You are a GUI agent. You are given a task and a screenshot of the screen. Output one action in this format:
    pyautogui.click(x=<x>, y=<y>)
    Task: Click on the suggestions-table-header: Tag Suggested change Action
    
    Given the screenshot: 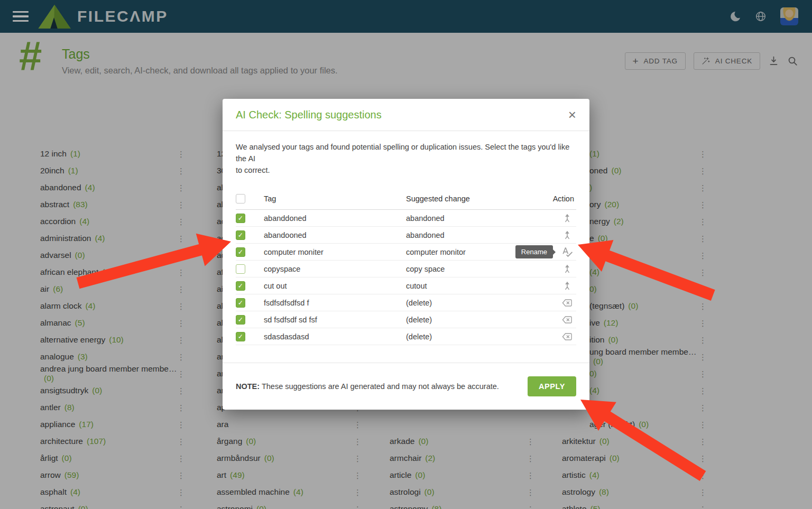 What is the action you would take?
    pyautogui.click(x=406, y=199)
    